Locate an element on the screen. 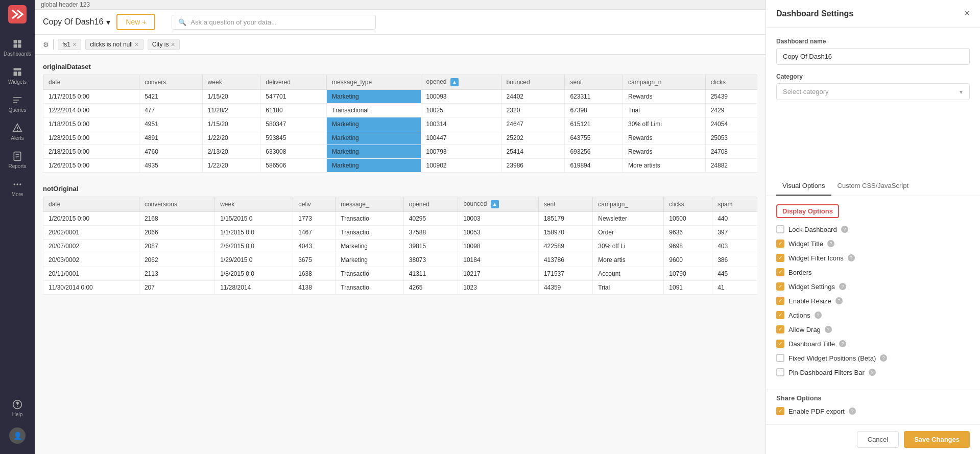  checkbox-widget-settings: ✓ is located at coordinates (780, 286).